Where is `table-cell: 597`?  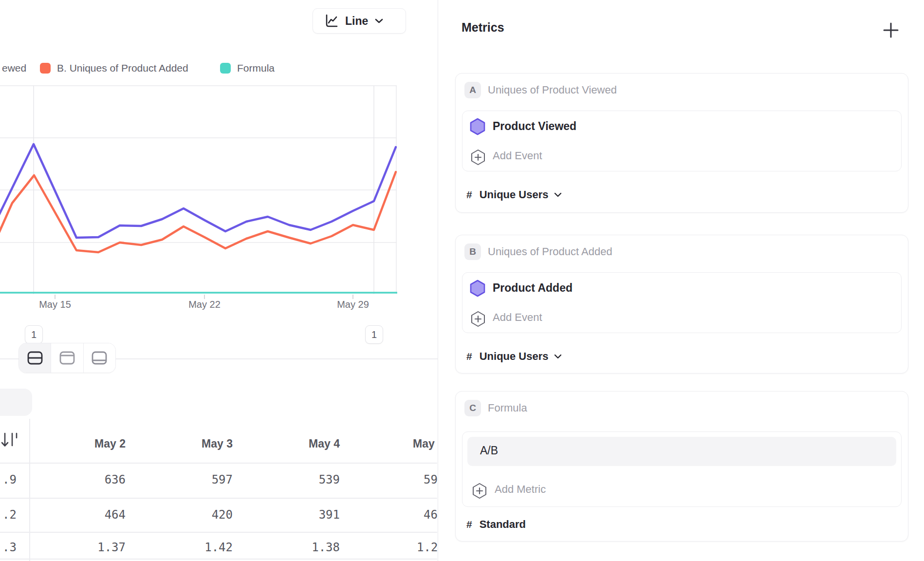
table-cell: 597 is located at coordinates (194, 480).